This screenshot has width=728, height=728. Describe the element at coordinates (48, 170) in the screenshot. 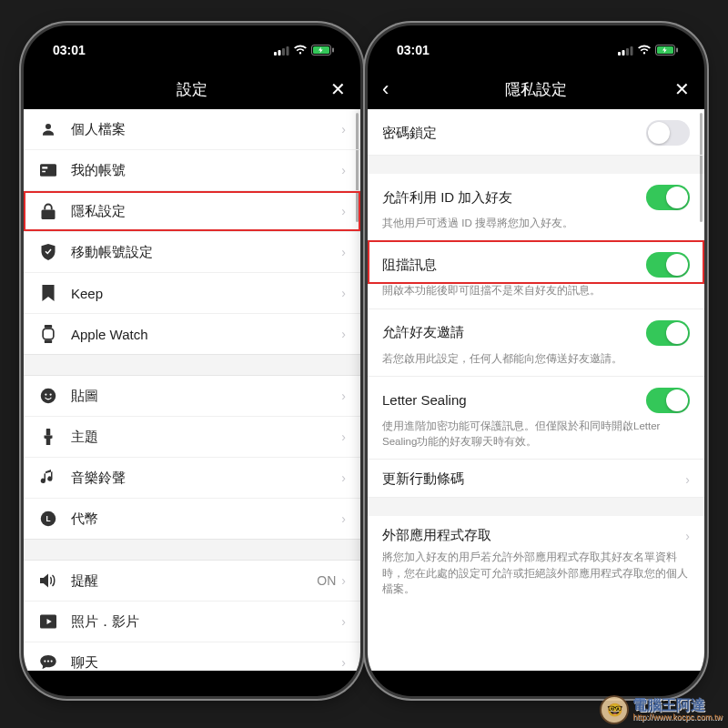

I see `card-icon` at that location.